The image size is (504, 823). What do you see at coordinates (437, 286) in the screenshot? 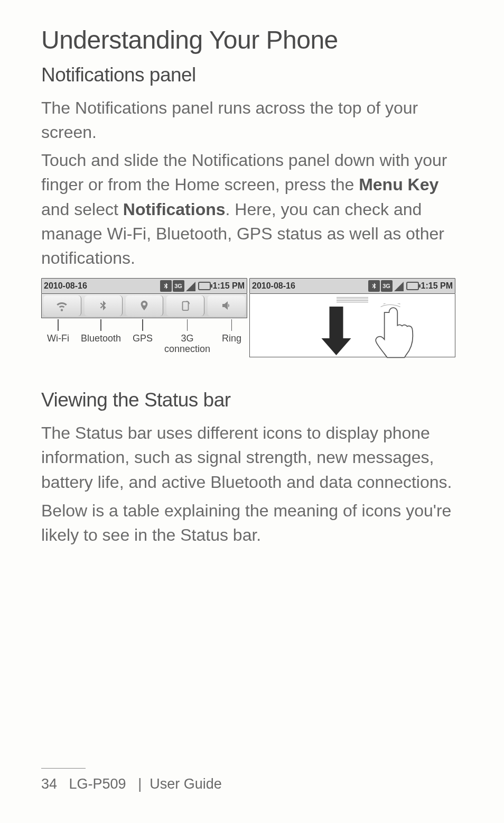
I see `status-time-right: 1:15 PM` at bounding box center [437, 286].